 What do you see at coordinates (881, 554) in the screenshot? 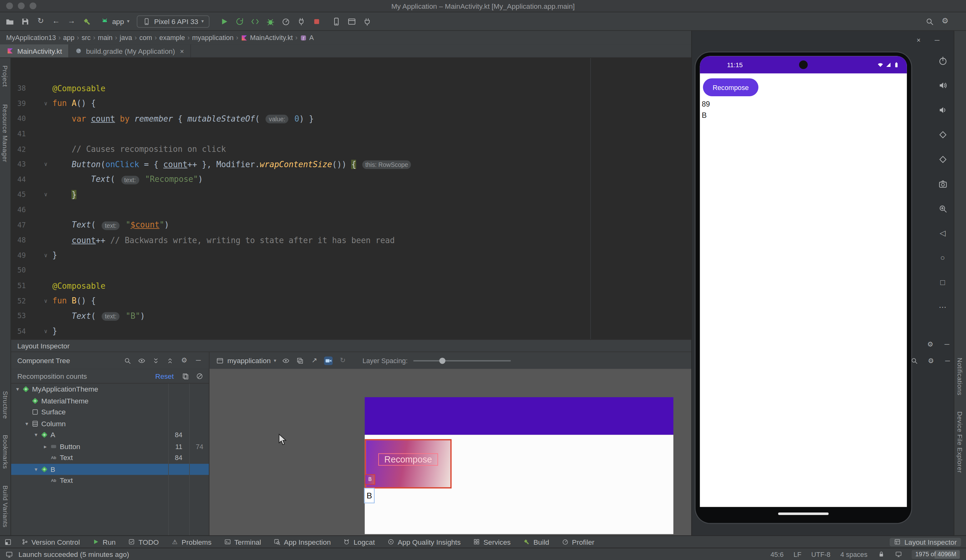
I see `lock-icon` at bounding box center [881, 554].